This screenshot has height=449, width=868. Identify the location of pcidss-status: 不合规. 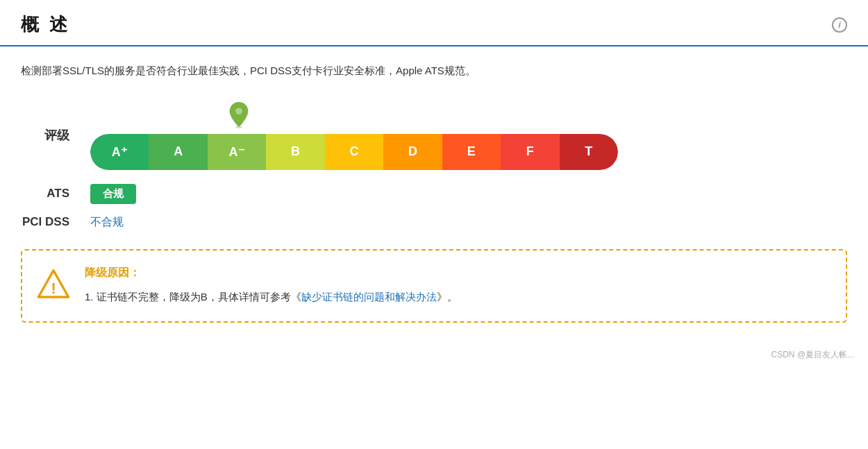
(107, 222).